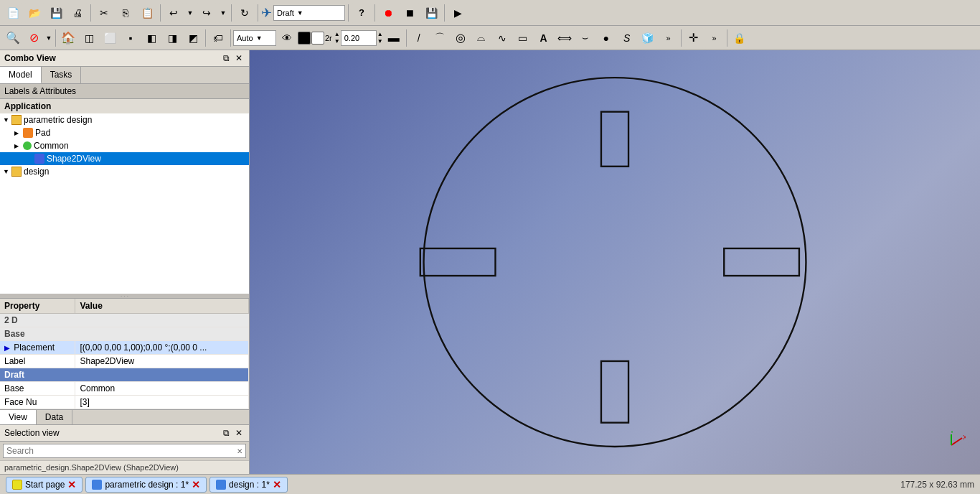  I want to click on workbench-dropdown: Draft ▼, so click(309, 13).